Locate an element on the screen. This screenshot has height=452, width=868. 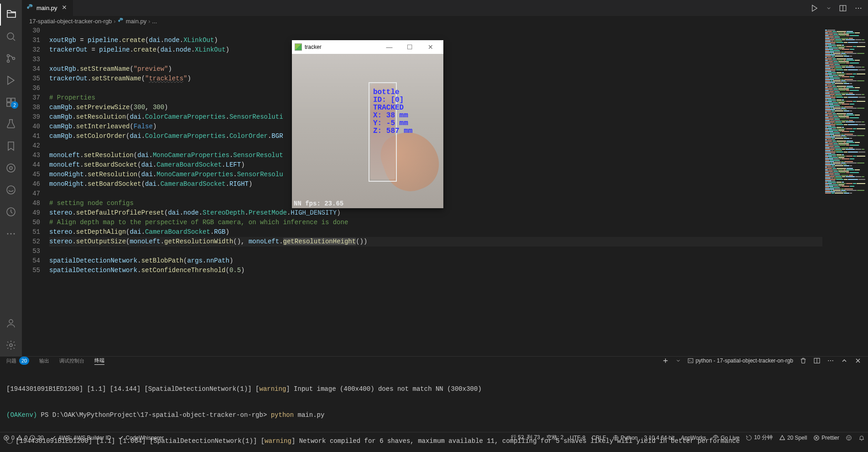
tracker-titlebar: tracker — ☐ ✕ is located at coordinates (368, 47).